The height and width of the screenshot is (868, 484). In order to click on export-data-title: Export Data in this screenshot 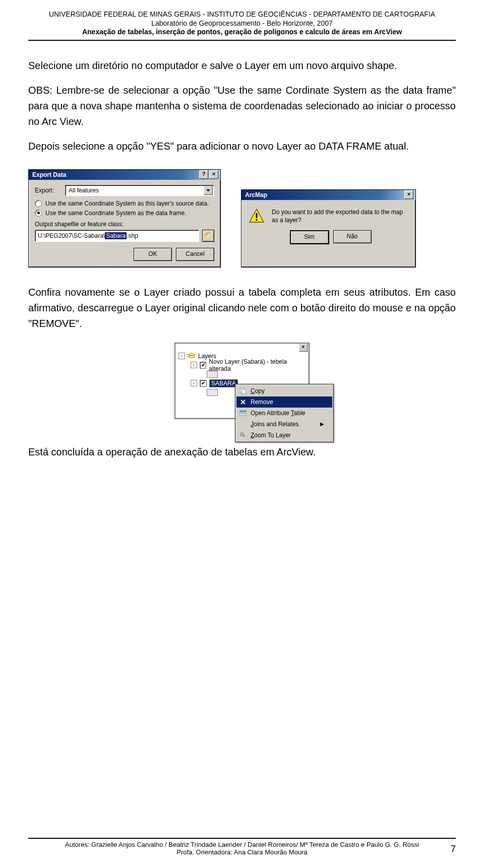, I will do `click(114, 175)`.